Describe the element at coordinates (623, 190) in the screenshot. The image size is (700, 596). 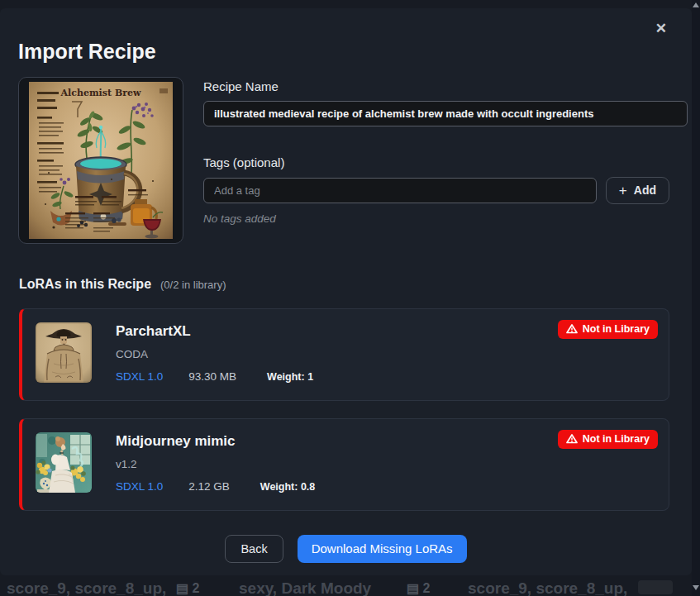
I see `plus-icon: +` at that location.